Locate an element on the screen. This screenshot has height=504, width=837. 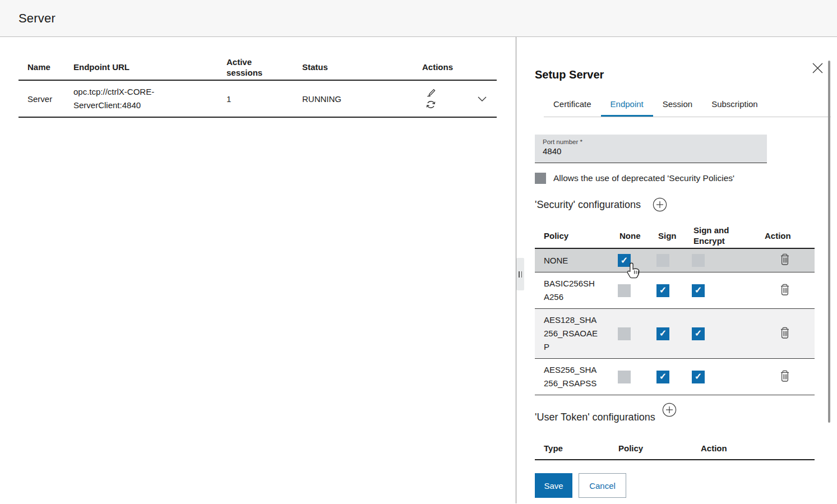
actions-cell is located at coordinates (460, 99).